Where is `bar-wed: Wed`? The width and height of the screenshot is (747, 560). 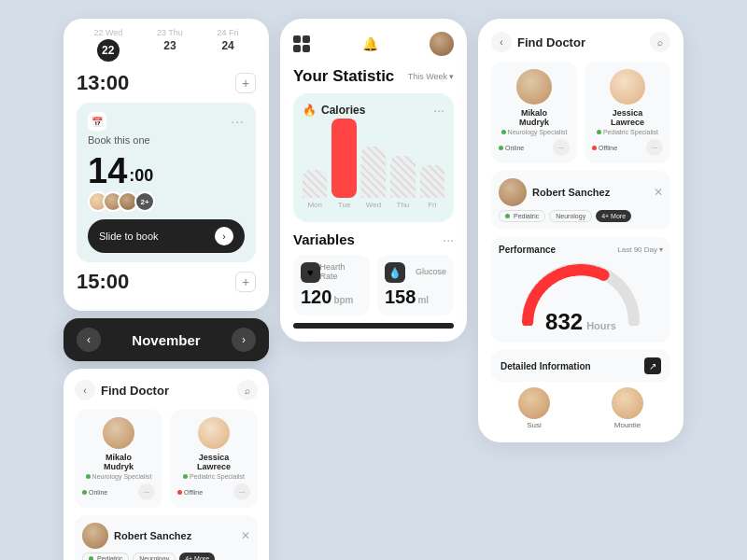 bar-wed: Wed is located at coordinates (374, 177).